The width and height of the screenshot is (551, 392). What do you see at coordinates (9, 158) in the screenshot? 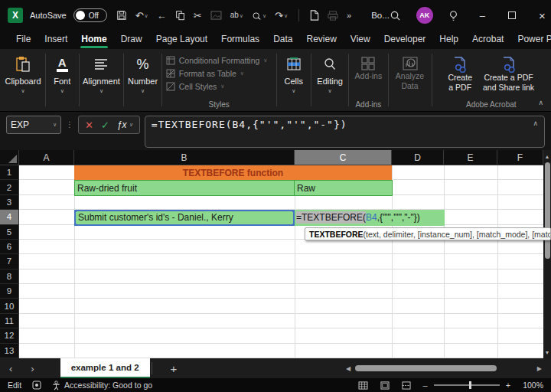
I see `select-all-corner` at bounding box center [9, 158].